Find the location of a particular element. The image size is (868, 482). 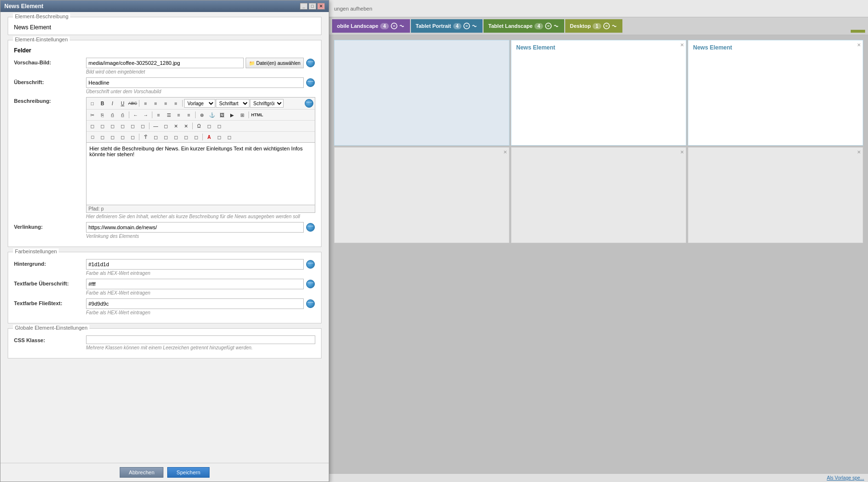

tab-tablet-landscape-label: Tablet Landscape is located at coordinates (510, 26).